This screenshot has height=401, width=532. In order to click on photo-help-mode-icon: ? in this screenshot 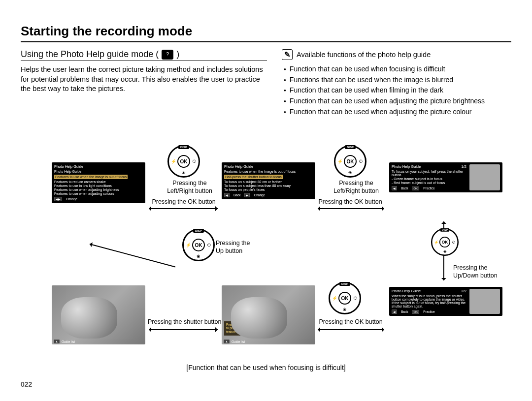, I will do `click(167, 55)`.